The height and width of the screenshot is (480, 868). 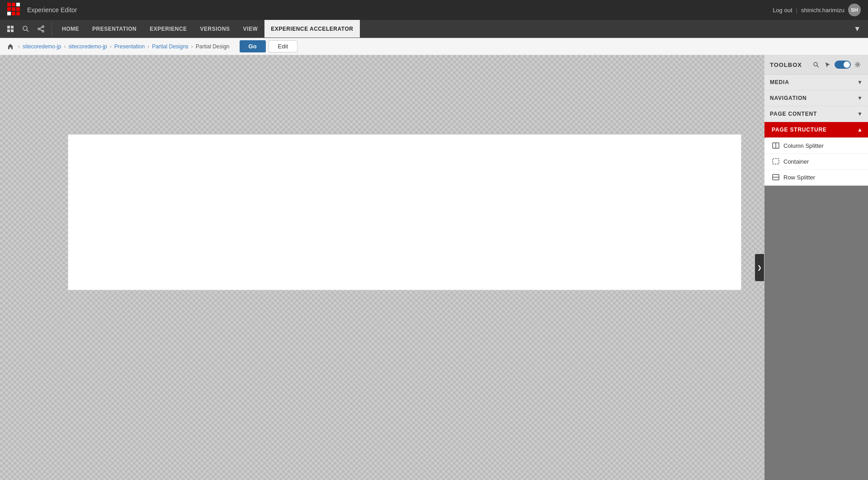 What do you see at coordinates (816, 177) in the screenshot?
I see `toolbox-item-row-splitter: Row Splitter` at bounding box center [816, 177].